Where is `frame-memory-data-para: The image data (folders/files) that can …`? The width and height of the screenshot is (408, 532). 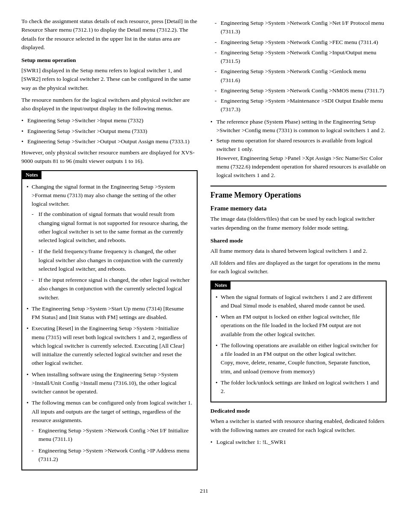 frame-memory-data-para: The image data (folders/files) that can … is located at coordinates (299, 223).